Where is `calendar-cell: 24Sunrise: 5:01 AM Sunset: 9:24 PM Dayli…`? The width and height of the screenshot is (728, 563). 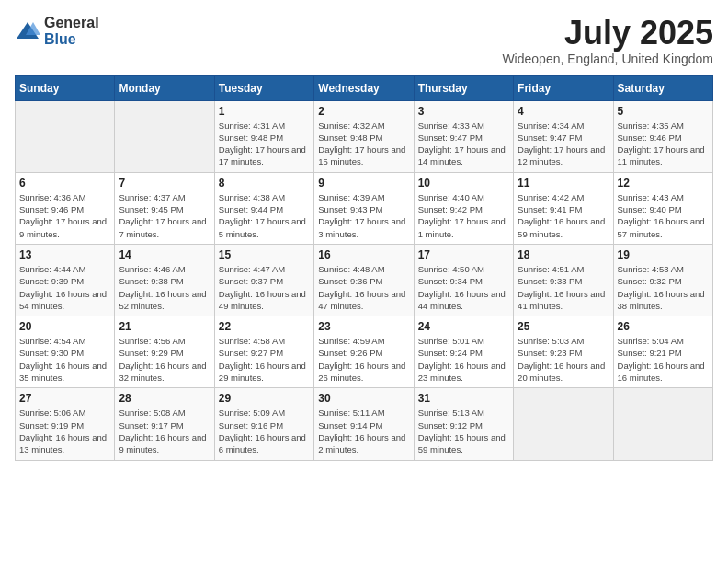 calendar-cell: 24Sunrise: 5:01 AM Sunset: 9:24 PM Dayli… is located at coordinates (463, 352).